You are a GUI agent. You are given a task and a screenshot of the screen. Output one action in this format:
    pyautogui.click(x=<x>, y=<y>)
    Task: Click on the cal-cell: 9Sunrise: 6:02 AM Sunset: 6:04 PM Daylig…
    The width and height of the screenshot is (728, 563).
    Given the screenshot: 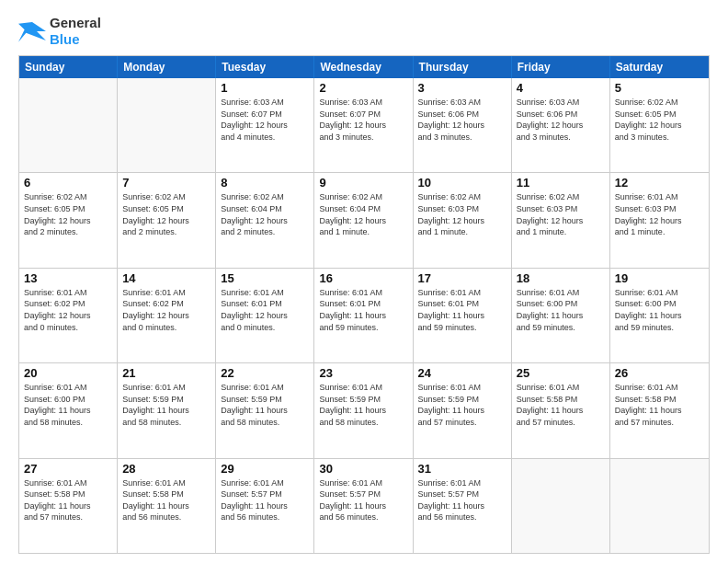 What is the action you would take?
    pyautogui.click(x=364, y=220)
    